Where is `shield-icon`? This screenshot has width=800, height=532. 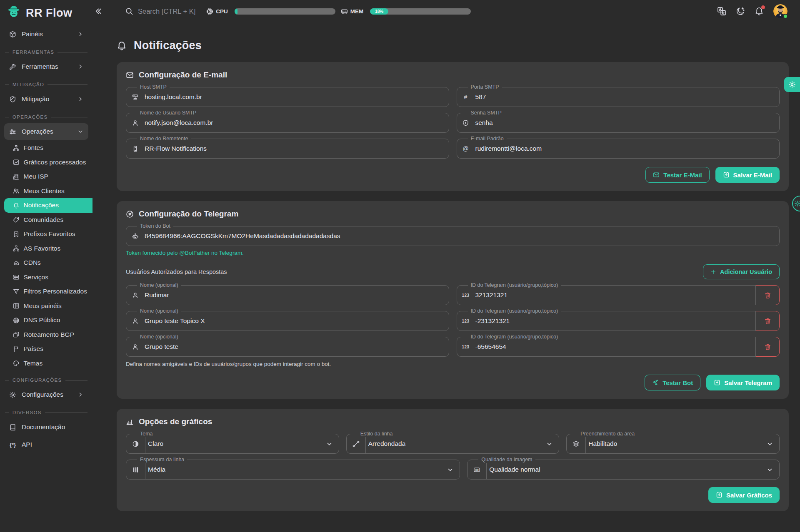 shield-icon is located at coordinates (12, 99).